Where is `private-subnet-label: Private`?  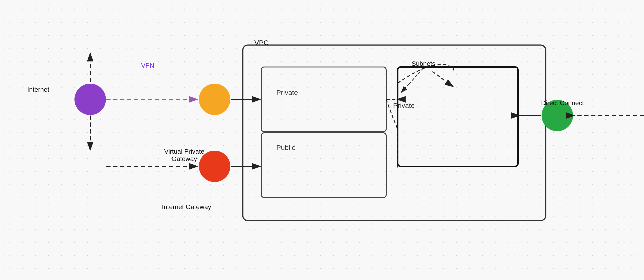 private-subnet-label: Private is located at coordinates (287, 93).